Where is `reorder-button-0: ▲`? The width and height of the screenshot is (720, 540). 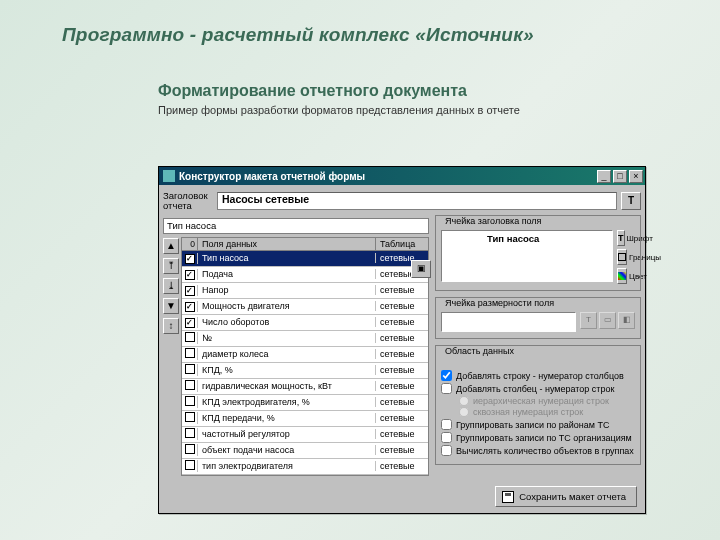
reorder-button-0: ▲ is located at coordinates (171, 246).